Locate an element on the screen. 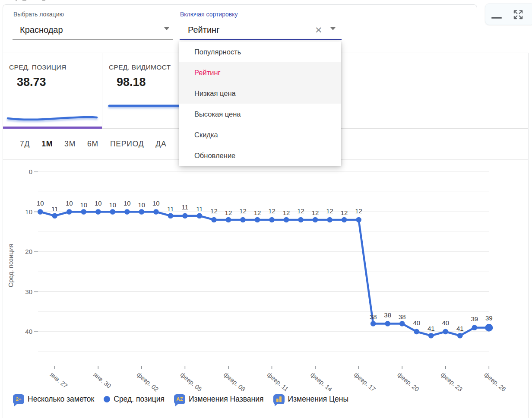 The height and width of the screenshot is (418, 532). legend-label: Несколько заметок is located at coordinates (61, 399).